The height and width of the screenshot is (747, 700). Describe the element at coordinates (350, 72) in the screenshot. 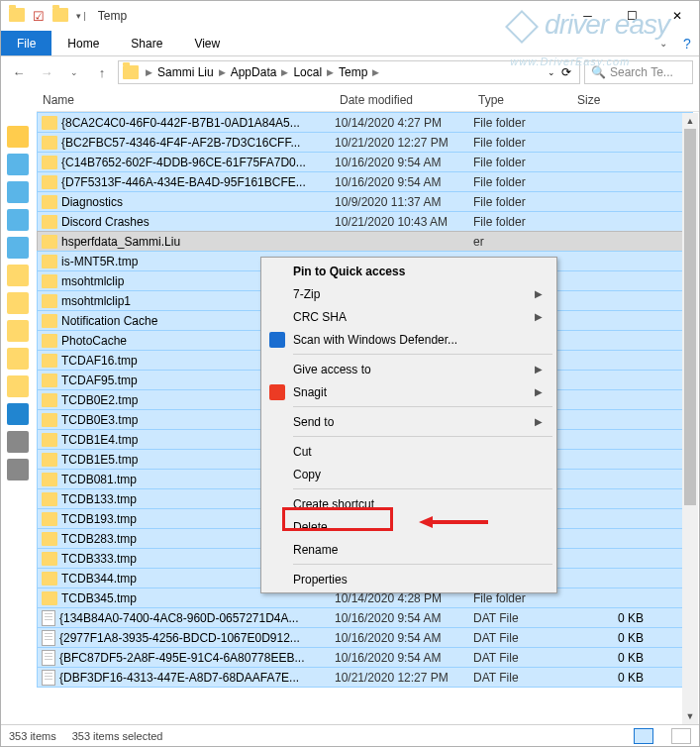

I see `address-bar: ← → ⌄ ↑ ▶ Sammi Liu ▶ AppData ▶ Local ▶ …` at that location.